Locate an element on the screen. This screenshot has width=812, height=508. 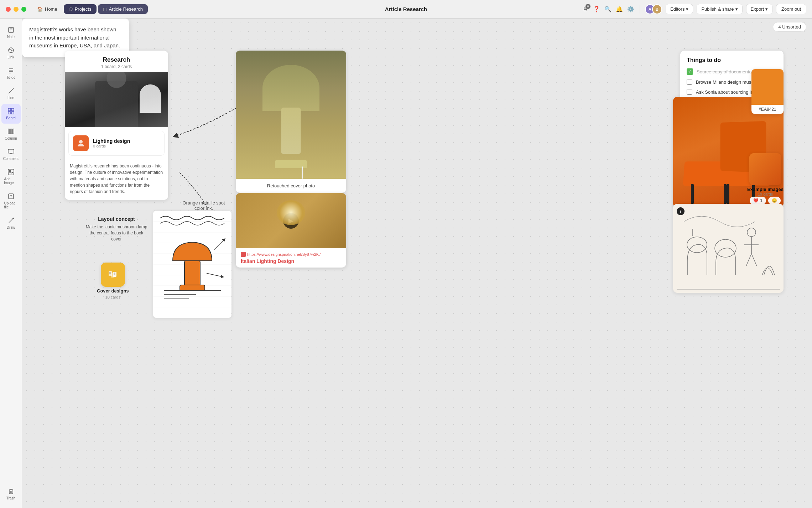
cover-designs-label: Cover designs is located at coordinates (113, 291).